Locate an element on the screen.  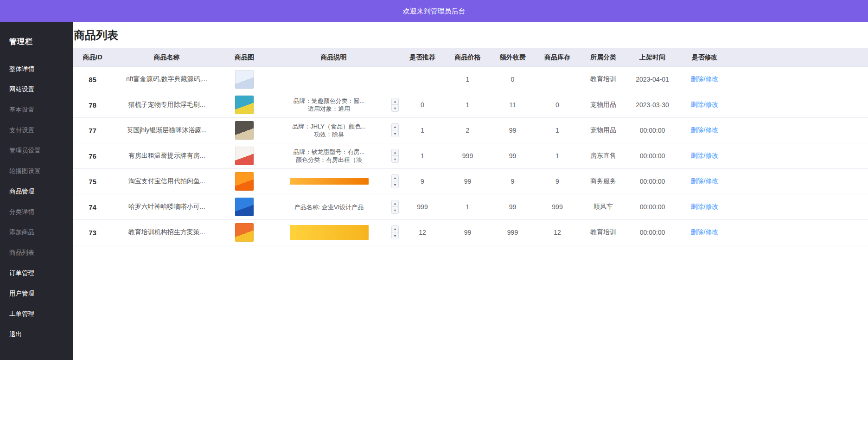
sidebar-item: 管理员设置 is located at coordinates (36, 151).